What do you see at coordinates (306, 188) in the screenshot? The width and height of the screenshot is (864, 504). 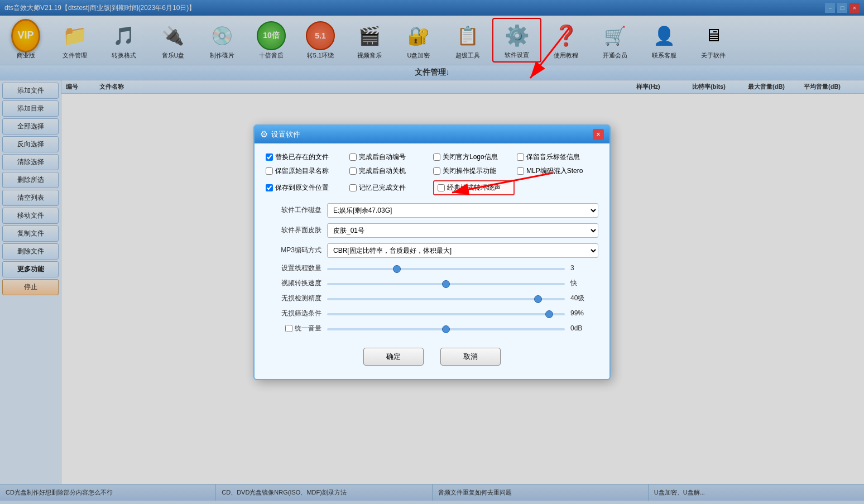 I see `checkbox-save-original: 保存到原文件位置` at bounding box center [306, 188].